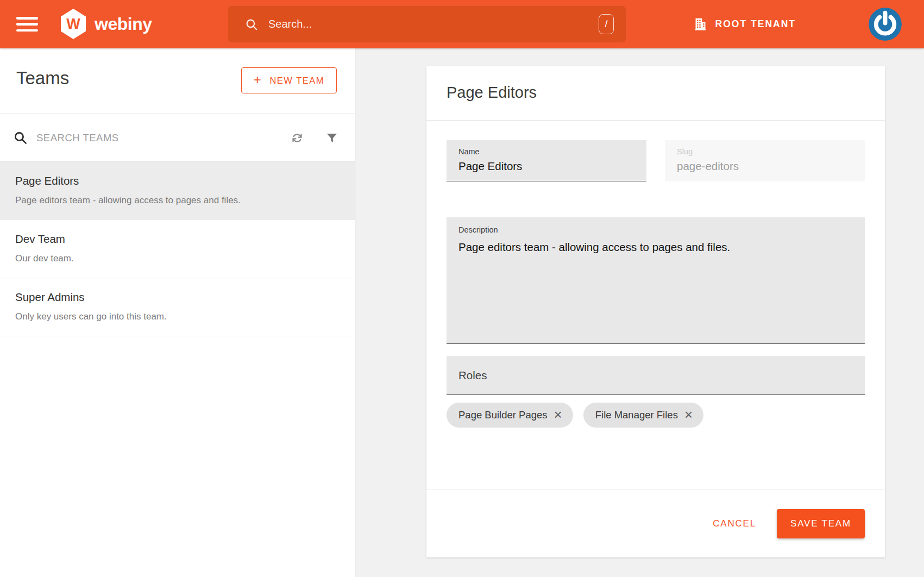 This screenshot has height=577, width=924. Describe the element at coordinates (656, 93) in the screenshot. I see `form-header: Page Editors` at that location.